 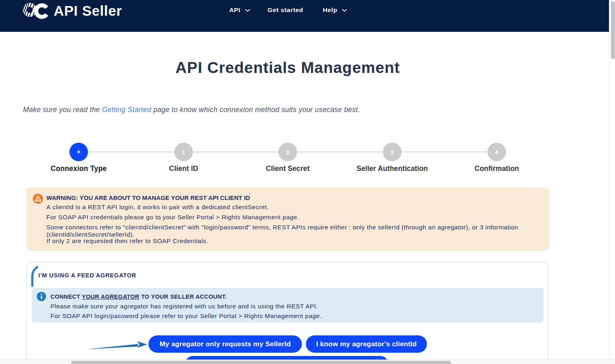 What do you see at coordinates (497, 152) in the screenshot?
I see `step-circle-confirmation: 4` at bounding box center [497, 152].